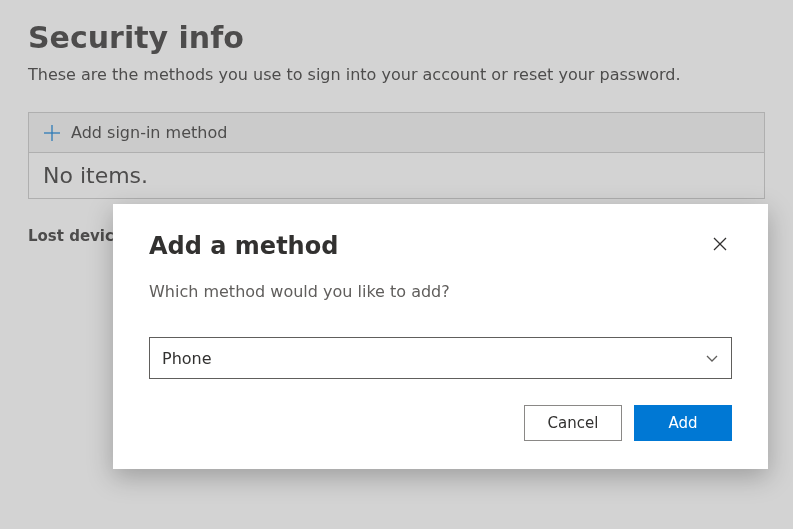 The width and height of the screenshot is (793, 529). Describe the element at coordinates (720, 248) in the screenshot. I see `close-icon` at that location.